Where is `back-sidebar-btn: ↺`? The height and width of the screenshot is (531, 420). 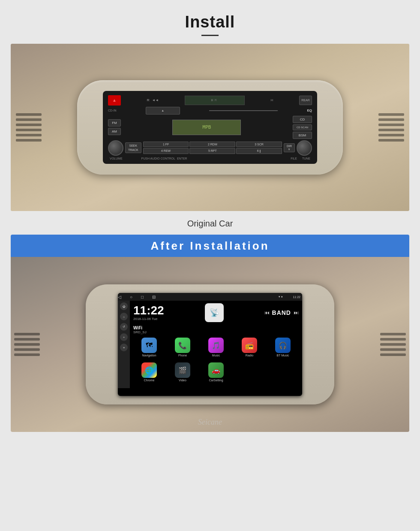 back-sidebar-btn: ↺ is located at coordinates (124, 327).